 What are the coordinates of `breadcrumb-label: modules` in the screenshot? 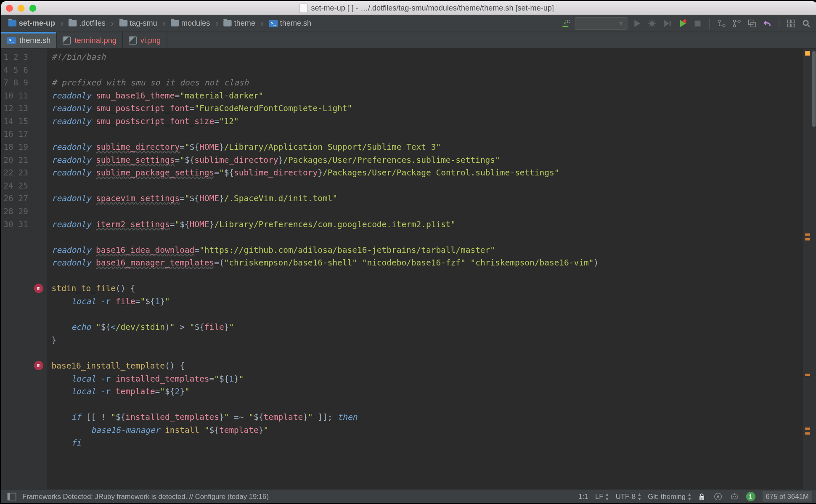 It's located at (196, 24).